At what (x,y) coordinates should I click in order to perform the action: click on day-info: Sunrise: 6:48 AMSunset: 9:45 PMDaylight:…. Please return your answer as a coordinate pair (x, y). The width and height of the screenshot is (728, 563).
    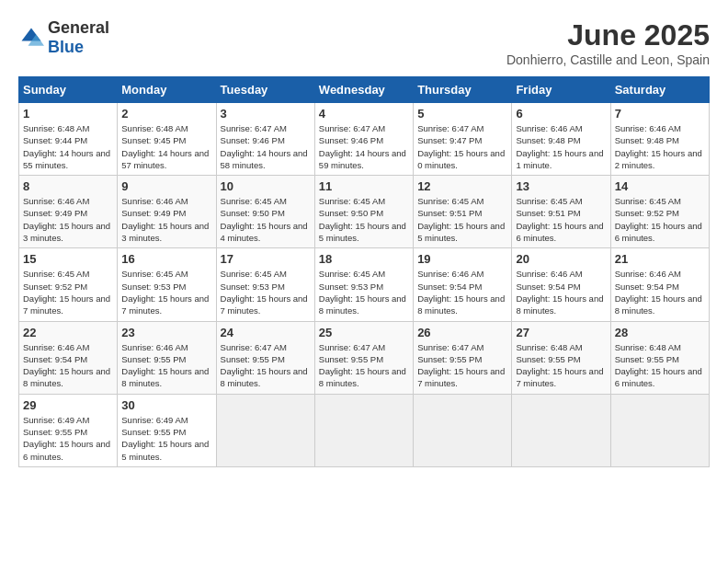
    Looking at the image, I should click on (165, 147).